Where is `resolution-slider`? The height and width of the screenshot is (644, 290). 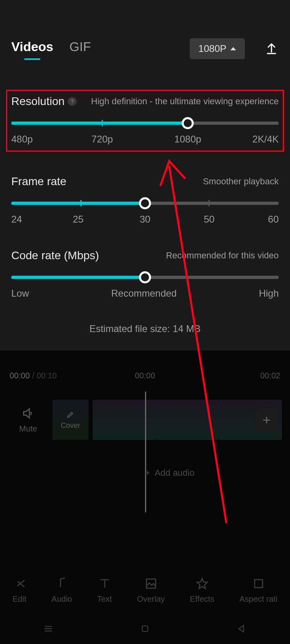 resolution-slider is located at coordinates (145, 123).